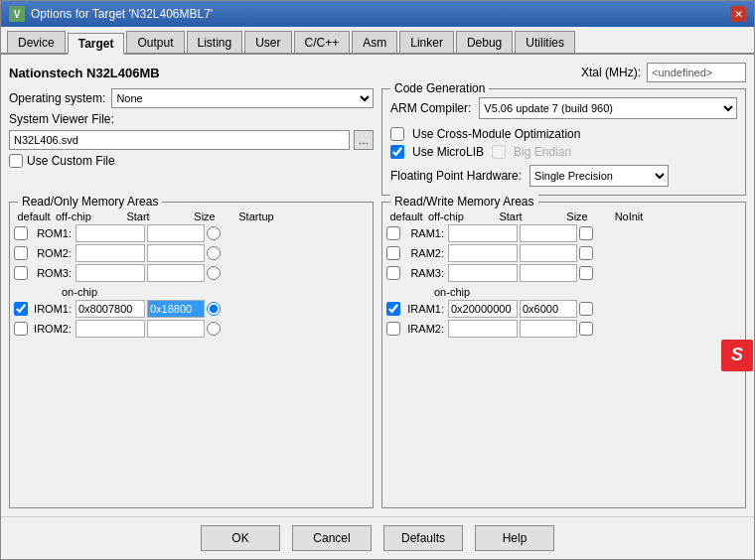 The width and height of the screenshot is (755, 560). Describe the element at coordinates (21, 309) in the screenshot. I see `irom1-default-checkbox` at that location.